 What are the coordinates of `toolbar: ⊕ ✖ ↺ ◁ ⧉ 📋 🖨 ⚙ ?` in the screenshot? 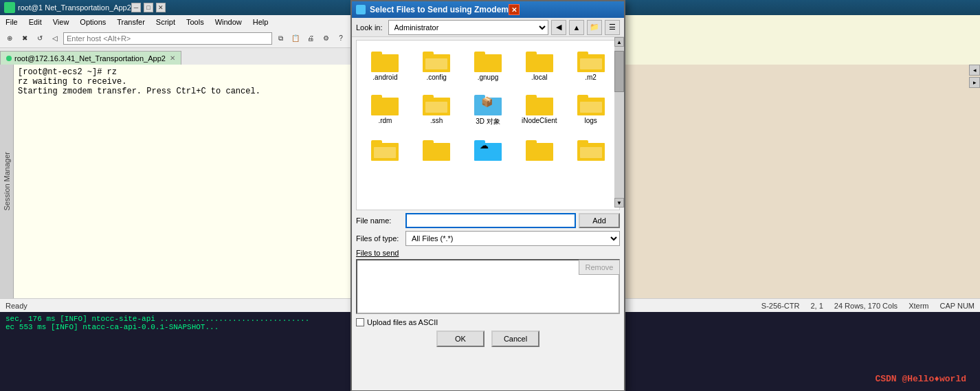 It's located at (175, 38).